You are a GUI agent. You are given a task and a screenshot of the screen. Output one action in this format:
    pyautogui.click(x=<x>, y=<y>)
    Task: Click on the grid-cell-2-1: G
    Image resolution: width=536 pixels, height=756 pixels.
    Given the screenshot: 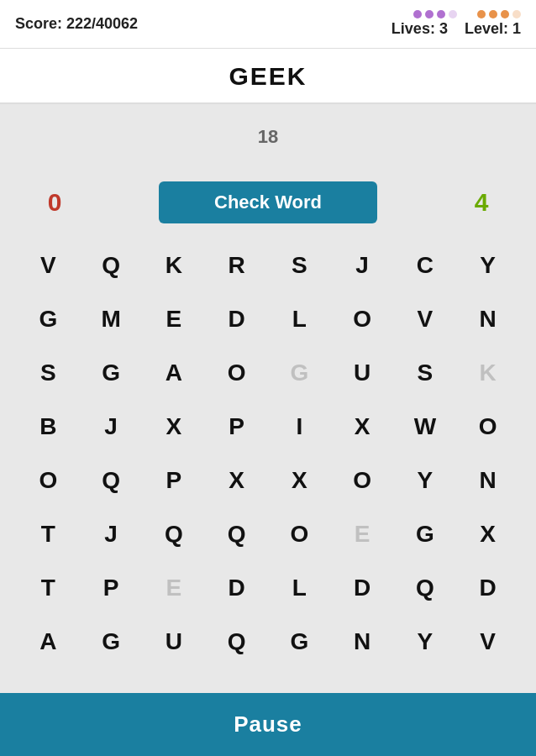 What is the action you would take?
    pyautogui.click(x=111, y=373)
    